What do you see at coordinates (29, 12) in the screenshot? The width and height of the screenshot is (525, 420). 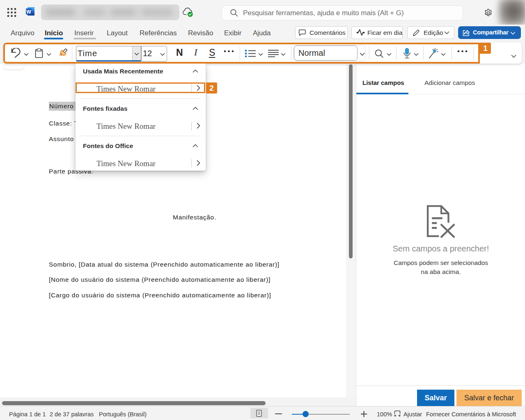 I see `svg-text: W` at bounding box center [29, 12].